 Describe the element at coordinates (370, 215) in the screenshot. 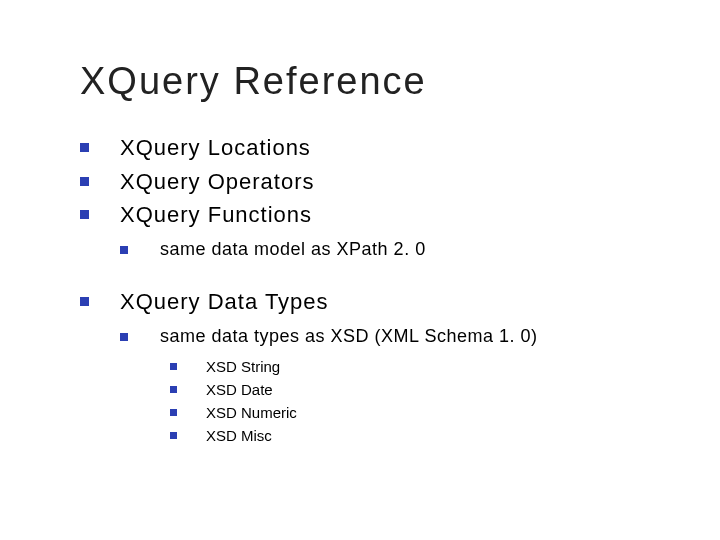

I see `list-item: XQuery Functions` at that location.